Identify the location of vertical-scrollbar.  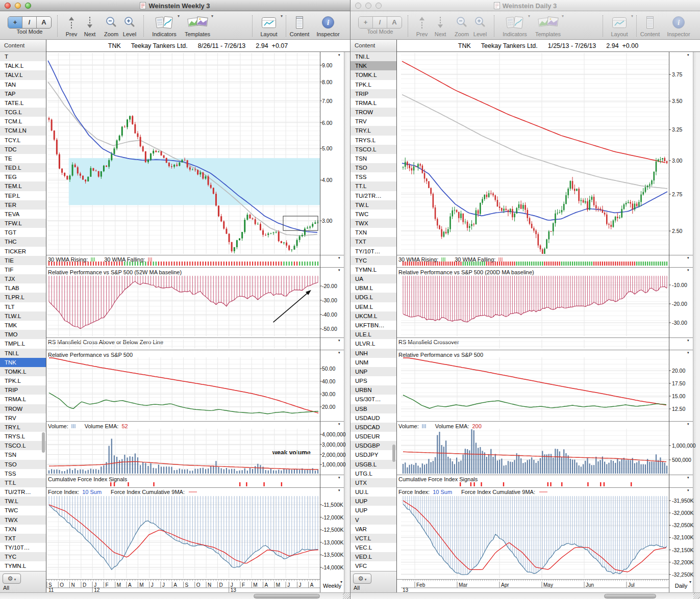
(696, 322).